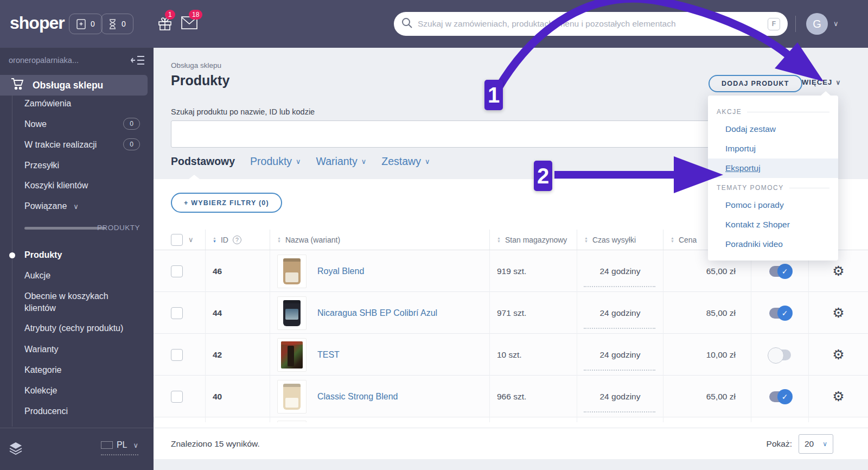 The image size is (868, 470). Describe the element at coordinates (499, 240) in the screenshot. I see `sort-stock-icon: ▲▼` at that location.